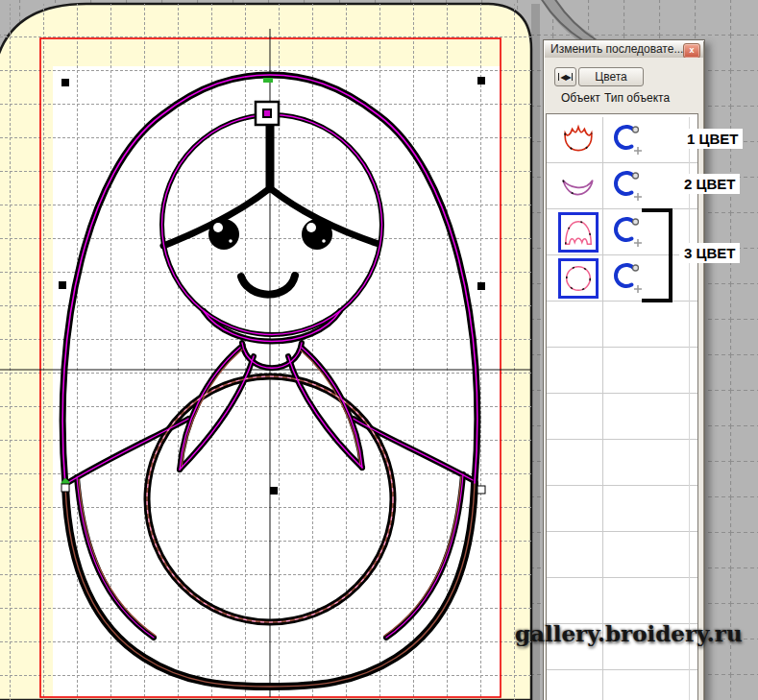  What do you see at coordinates (62, 285) in the screenshot?
I see `handle-mid-left` at bounding box center [62, 285].